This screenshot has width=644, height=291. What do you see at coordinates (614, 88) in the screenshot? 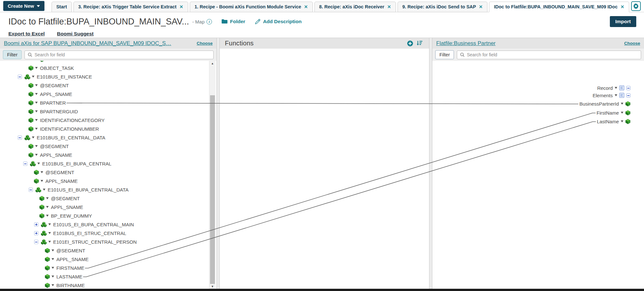
I see `target-group-row: Record` at bounding box center [614, 88].